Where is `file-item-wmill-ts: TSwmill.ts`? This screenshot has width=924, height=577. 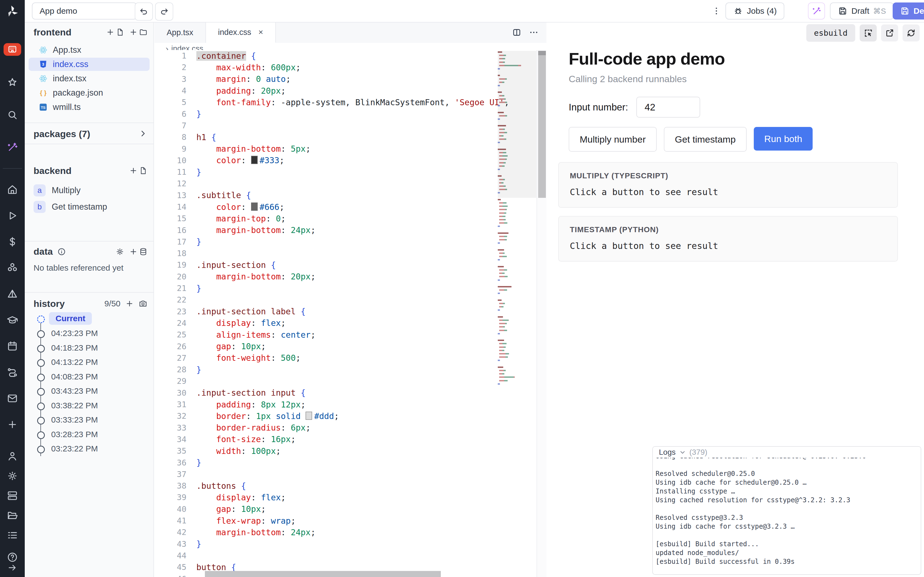
file-item-wmill-ts: TSwmill.ts is located at coordinates (89, 107).